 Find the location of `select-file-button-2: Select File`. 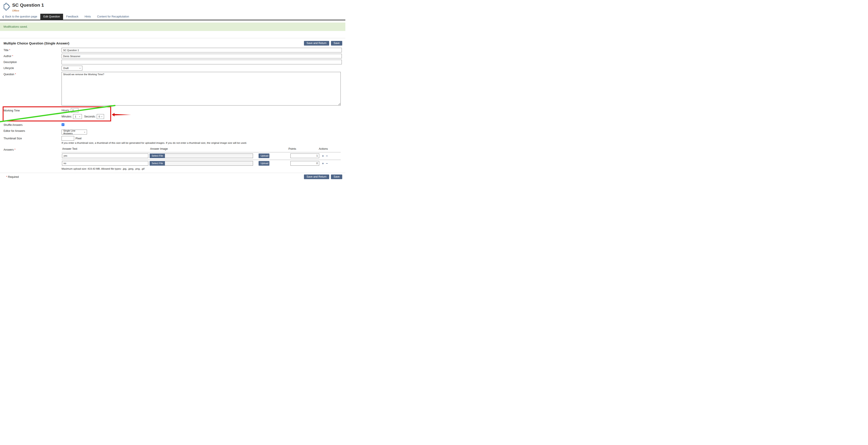

select-file-button-2: Select File is located at coordinates (157, 163).